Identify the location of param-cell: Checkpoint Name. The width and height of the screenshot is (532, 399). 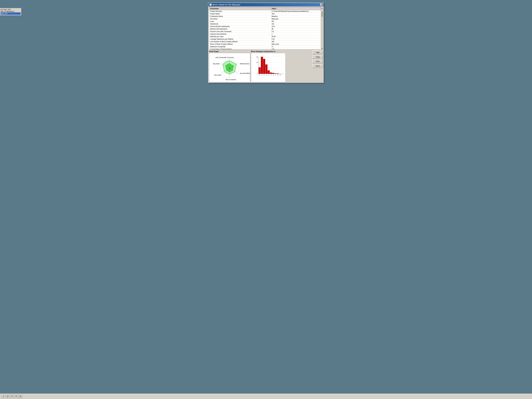
(240, 16).